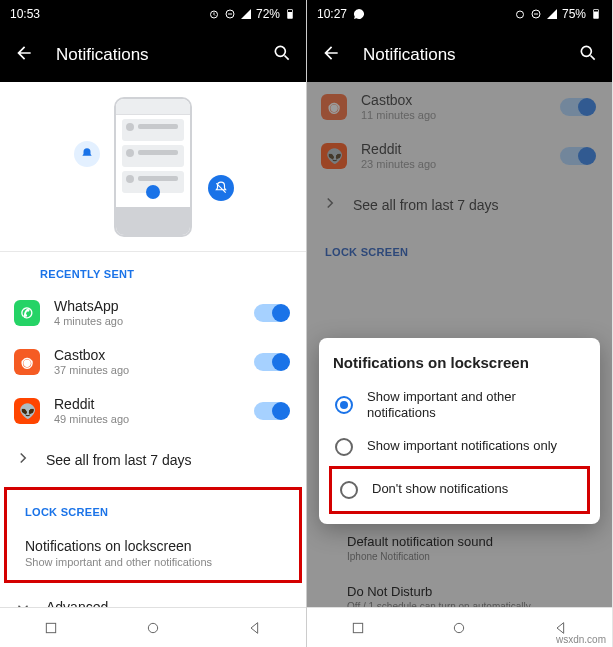 This screenshot has height=647, width=613. What do you see at coordinates (153, 410) in the screenshot?
I see `app-row-reddit: 👽 Reddit 49 minutes ago` at bounding box center [153, 410].